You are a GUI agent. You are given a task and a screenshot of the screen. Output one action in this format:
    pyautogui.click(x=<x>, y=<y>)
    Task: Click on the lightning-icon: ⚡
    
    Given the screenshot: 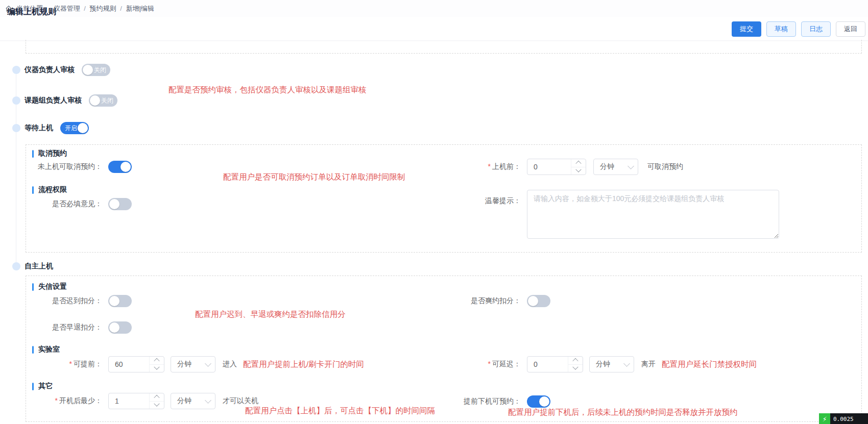 What is the action you would take?
    pyautogui.click(x=825, y=418)
    